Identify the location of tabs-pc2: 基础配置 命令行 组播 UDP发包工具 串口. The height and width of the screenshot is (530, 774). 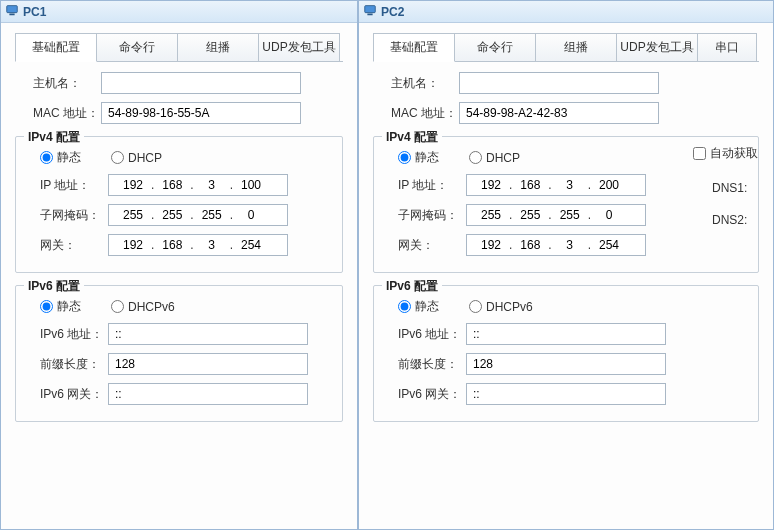
(566, 48).